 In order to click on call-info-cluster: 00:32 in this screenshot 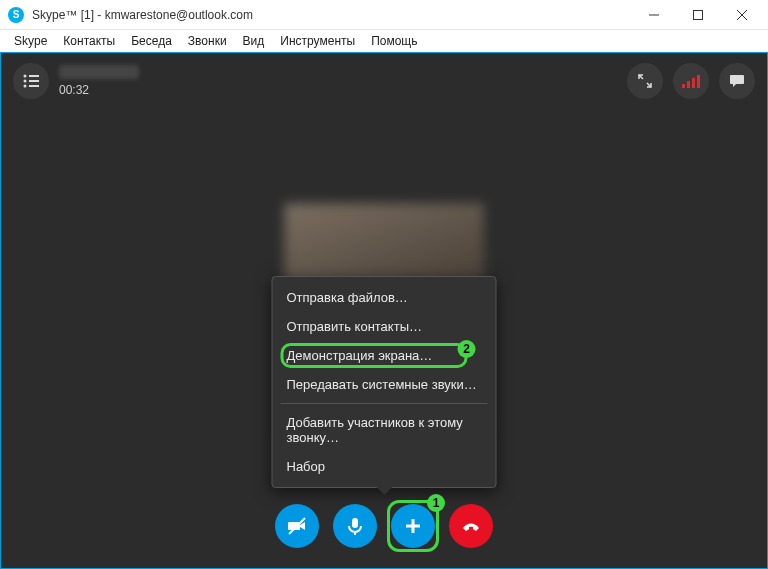, I will do `click(76, 81)`.